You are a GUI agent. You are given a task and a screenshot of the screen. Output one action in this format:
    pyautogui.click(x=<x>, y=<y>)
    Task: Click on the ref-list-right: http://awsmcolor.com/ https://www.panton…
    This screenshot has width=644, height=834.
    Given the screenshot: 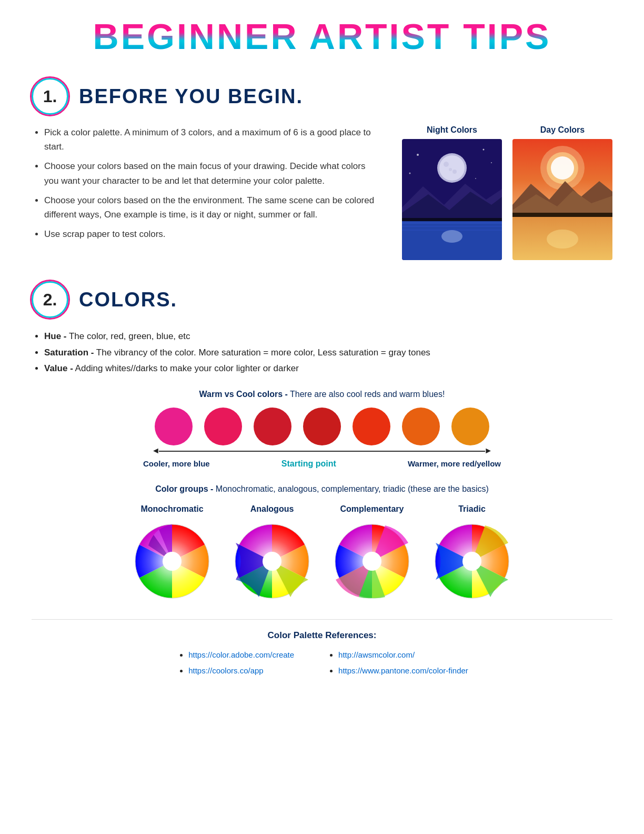 What is the action you would take?
    pyautogui.click(x=397, y=663)
    